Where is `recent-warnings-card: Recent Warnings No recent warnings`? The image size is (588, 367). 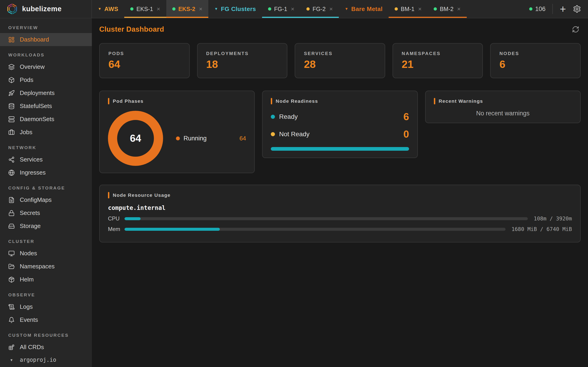 recent-warnings-card: Recent Warnings No recent warnings is located at coordinates (503, 107).